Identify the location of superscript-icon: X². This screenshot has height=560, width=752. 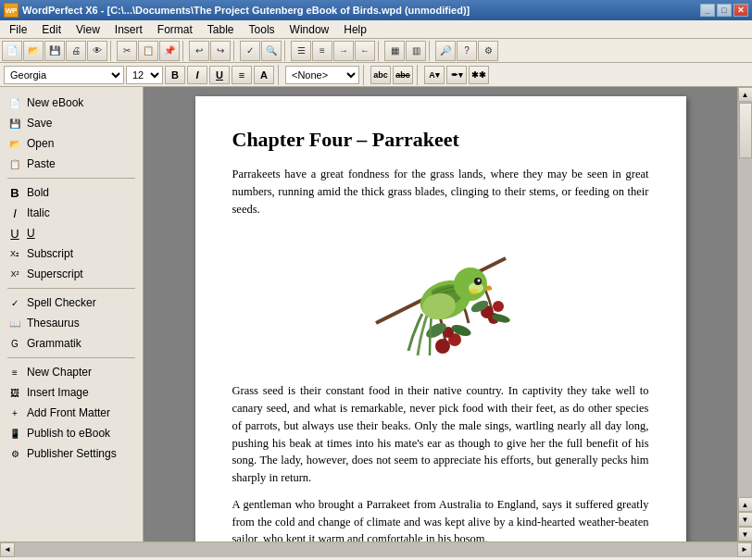
(15, 274).